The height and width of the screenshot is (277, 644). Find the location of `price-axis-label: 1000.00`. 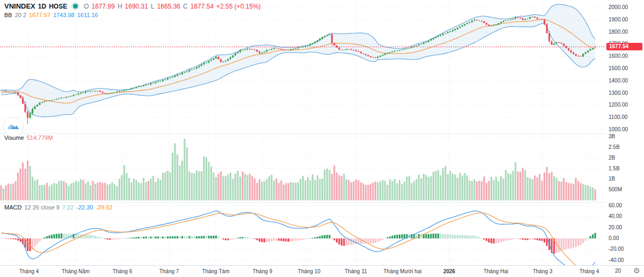

price-axis-label: 1000.00 is located at coordinates (618, 130).